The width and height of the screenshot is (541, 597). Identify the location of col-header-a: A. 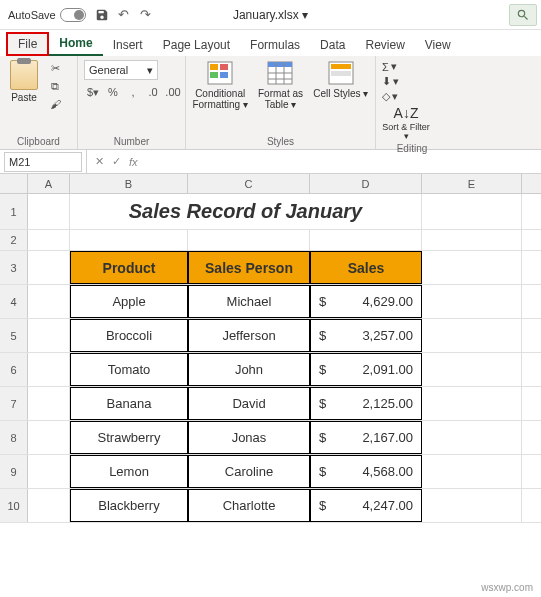
(49, 184).